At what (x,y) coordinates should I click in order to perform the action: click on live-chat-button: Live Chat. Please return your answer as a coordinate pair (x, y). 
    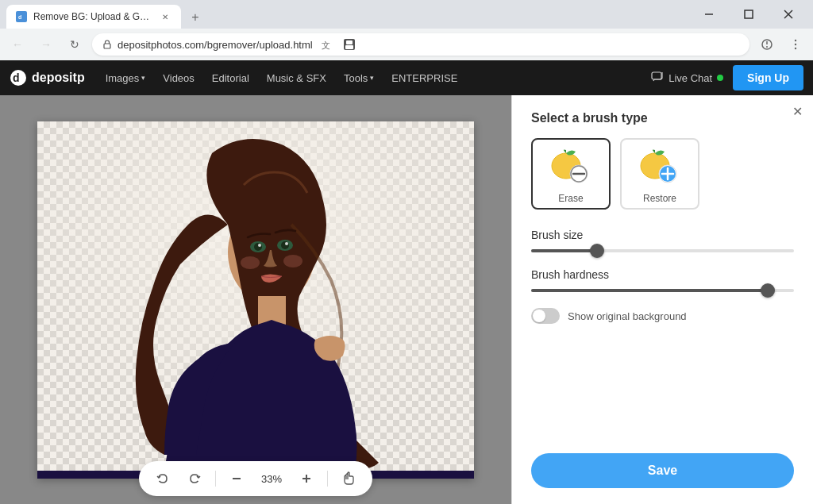
    Looking at the image, I should click on (688, 78).